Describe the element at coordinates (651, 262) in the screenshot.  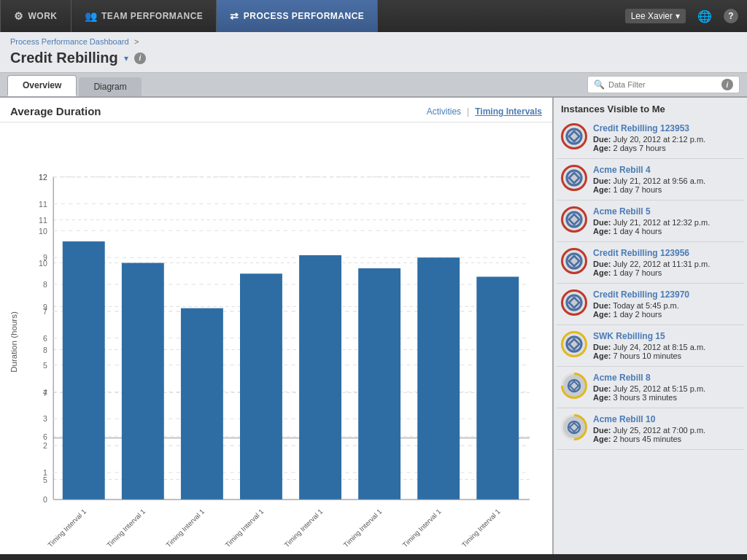
I see `list-item: Credit Rebilling 123956 Due: July 22, 20…` at that location.